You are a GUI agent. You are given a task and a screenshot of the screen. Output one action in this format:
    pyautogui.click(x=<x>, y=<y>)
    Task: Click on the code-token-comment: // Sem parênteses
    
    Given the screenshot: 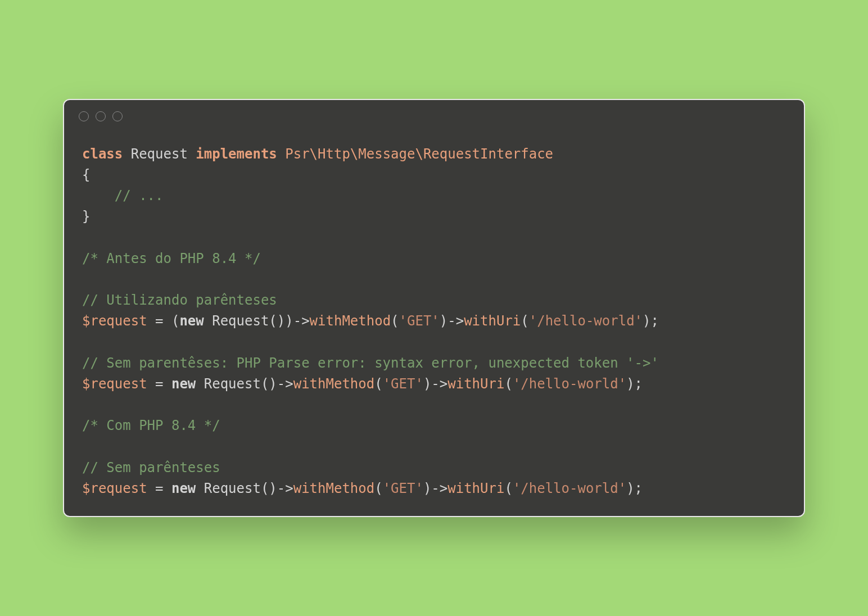 What is the action you would take?
    pyautogui.click(x=151, y=468)
    